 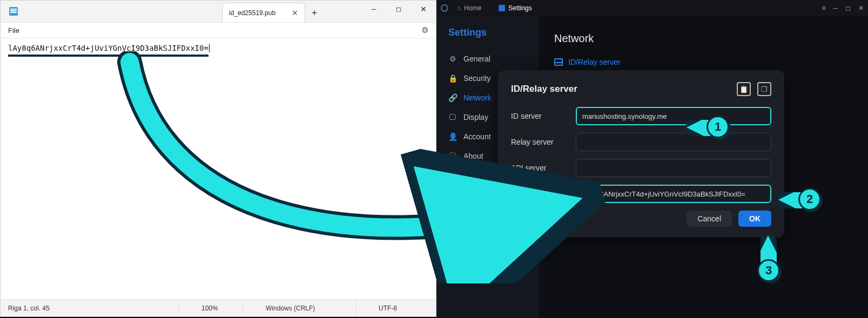 I want to click on sidebar-item-label: Network, so click(x=477, y=98).